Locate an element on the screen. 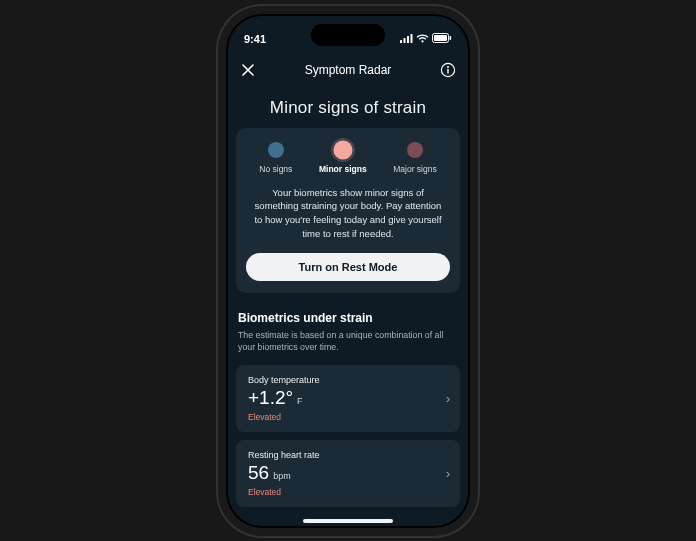 The height and width of the screenshot is (541, 696). close-button is located at coordinates (248, 70).